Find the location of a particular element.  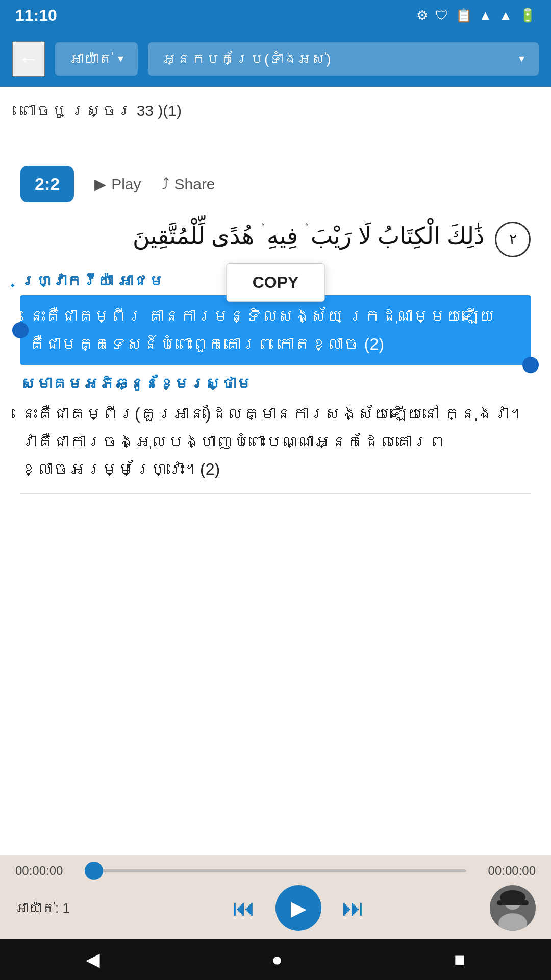

selection-handle-right is located at coordinates (531, 365).